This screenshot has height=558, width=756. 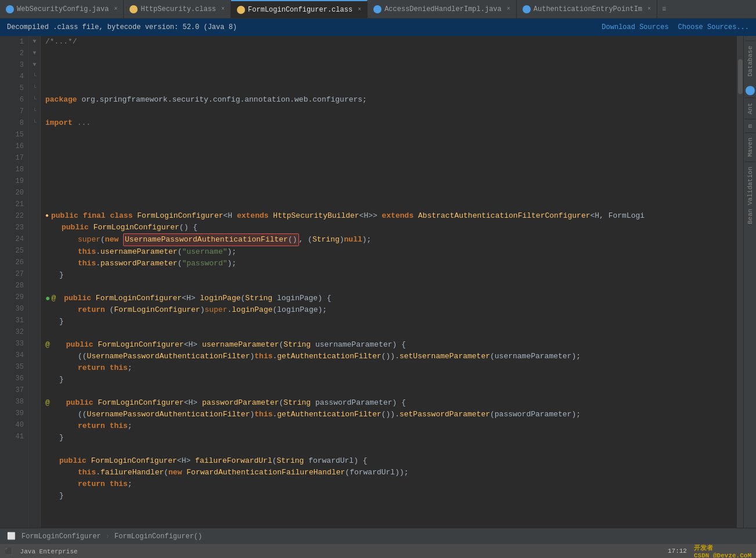 What do you see at coordinates (15, 282) in the screenshot?
I see `line-numbers: 1 2 3 4 5 6 7 8 15 16 17 18 19 20` at bounding box center [15, 282].